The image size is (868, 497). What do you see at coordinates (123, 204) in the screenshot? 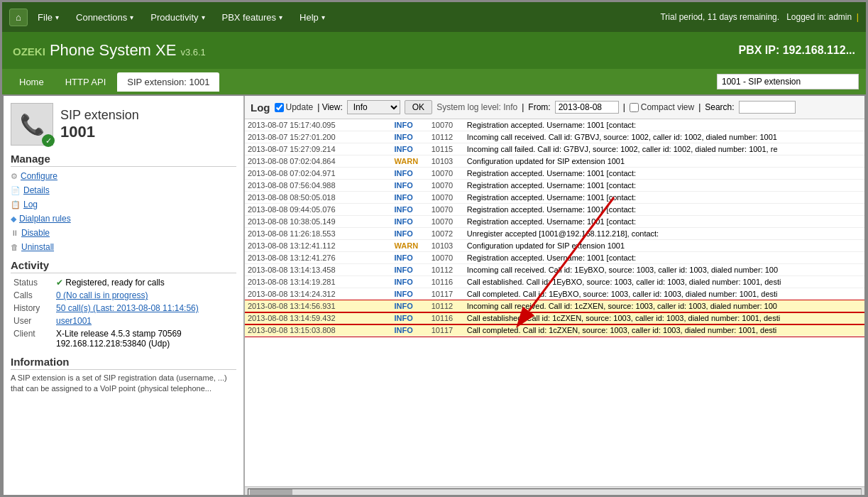
I see `log-link-row: 📋 Log` at bounding box center [123, 204].